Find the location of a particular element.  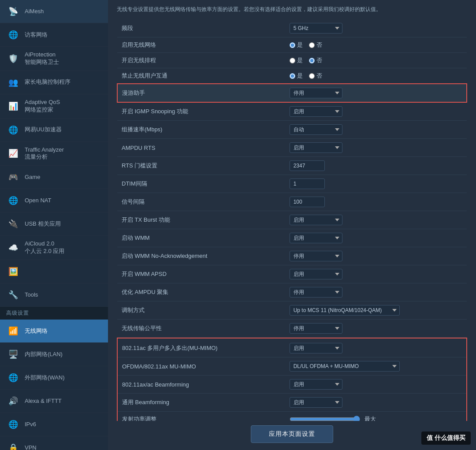

row-label-6: 组播速率(Mbps) is located at coordinates (201, 130).